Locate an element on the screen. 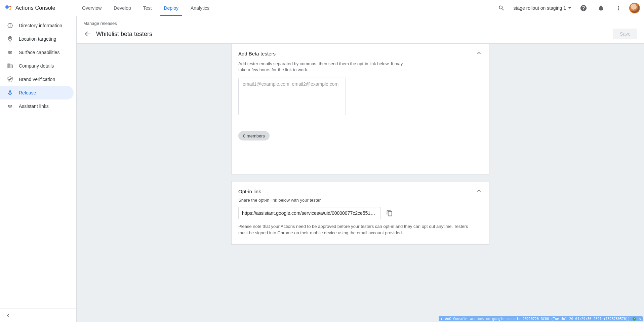  avatar is located at coordinates (635, 8).